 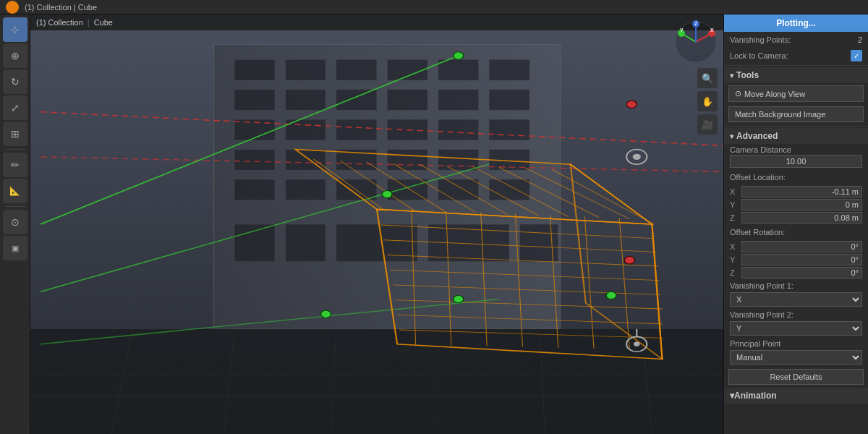 What do you see at coordinates (796, 136) in the screenshot?
I see `advanced-section-header: ▾ Advanced` at bounding box center [796, 136].